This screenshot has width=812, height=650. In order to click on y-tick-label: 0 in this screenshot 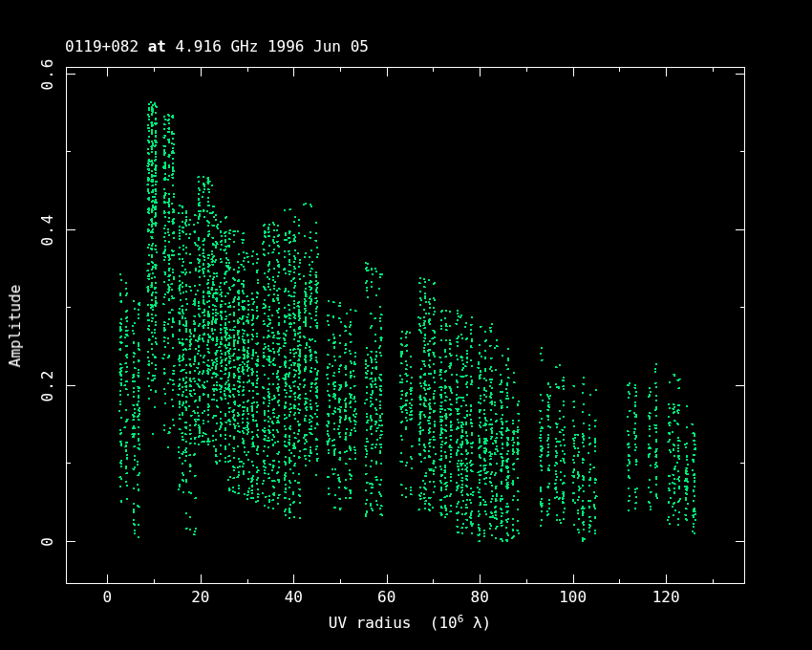, I will do `click(48, 541)`.